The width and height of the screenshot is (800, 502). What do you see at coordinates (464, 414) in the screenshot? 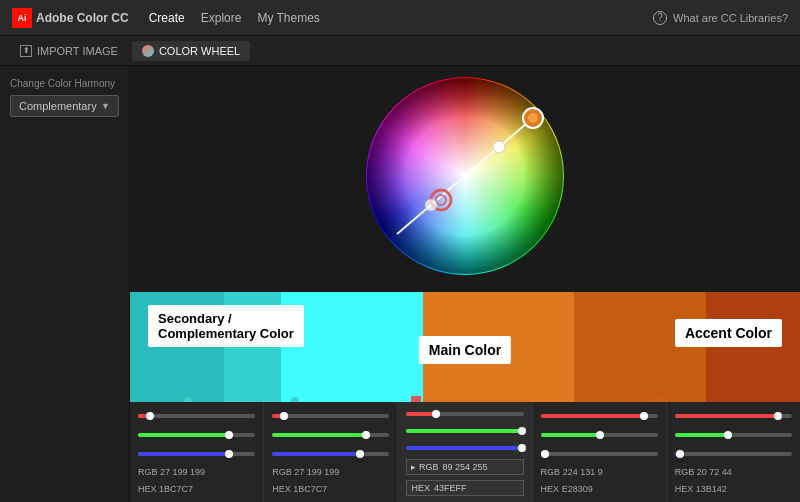
I see `slider-track-r3` at bounding box center [464, 414].